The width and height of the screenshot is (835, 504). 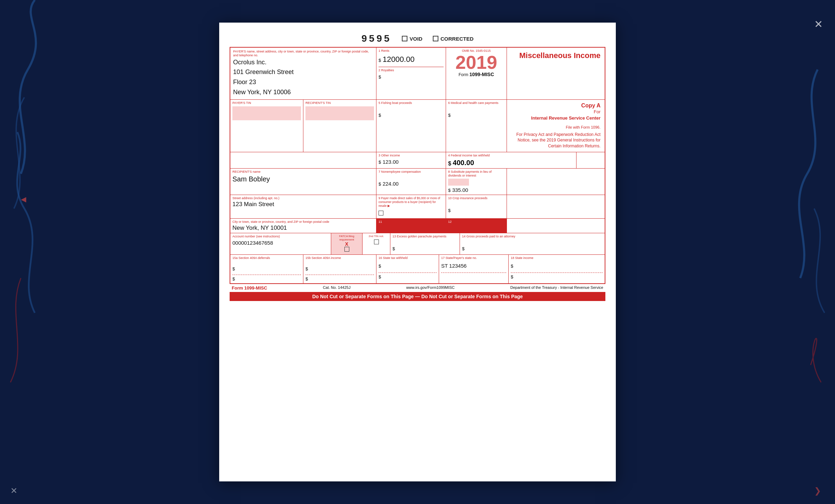 What do you see at coordinates (405, 39) in the screenshot?
I see `void-checkbox` at bounding box center [405, 39].